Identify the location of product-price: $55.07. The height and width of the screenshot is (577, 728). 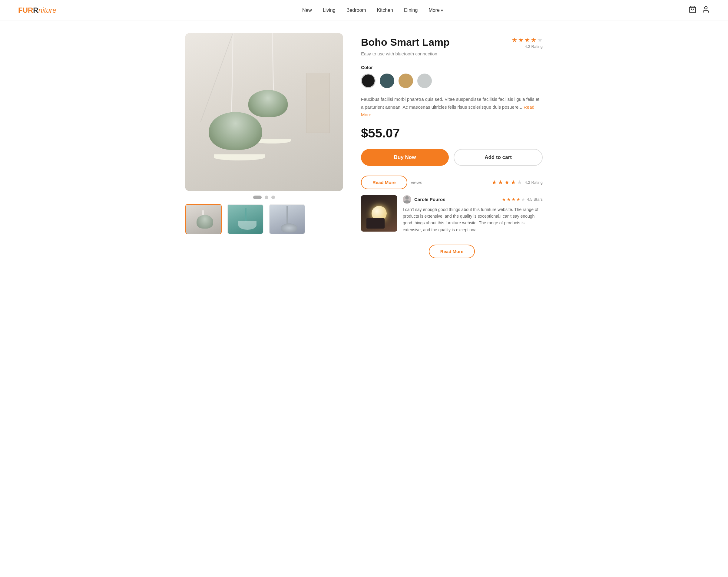
(452, 133).